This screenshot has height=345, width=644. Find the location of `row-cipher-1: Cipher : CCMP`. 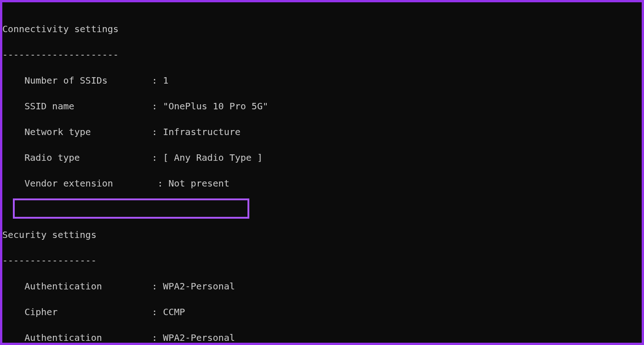

row-cipher-1: Cipher : CCMP is located at coordinates (322, 312).